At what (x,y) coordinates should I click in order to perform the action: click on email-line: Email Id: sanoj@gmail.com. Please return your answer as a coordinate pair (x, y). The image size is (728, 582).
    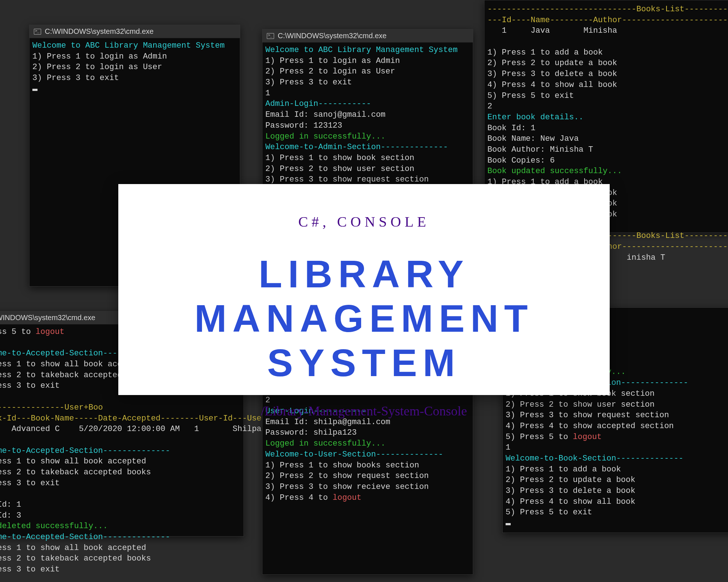
    Looking at the image, I should click on (325, 115).